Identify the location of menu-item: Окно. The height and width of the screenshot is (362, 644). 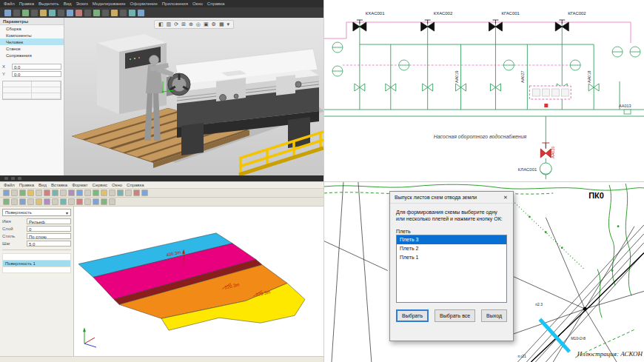
(117, 185).